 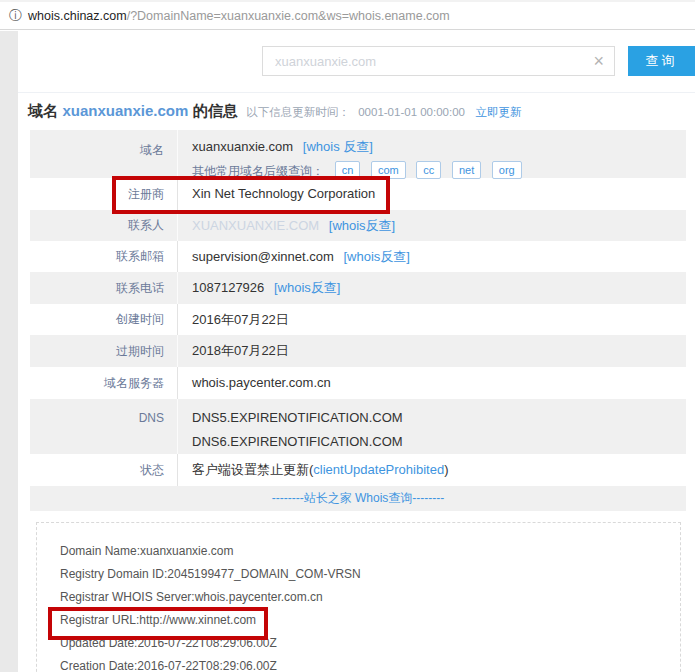 What do you see at coordinates (104, 256) in the screenshot?
I see `row-label: 联系邮箱` at bounding box center [104, 256].